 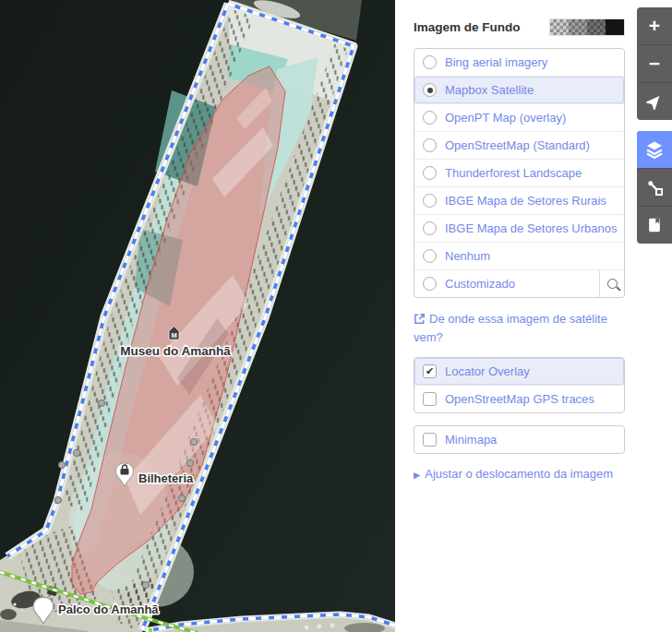 I want to click on layers-icon, so click(x=654, y=149).